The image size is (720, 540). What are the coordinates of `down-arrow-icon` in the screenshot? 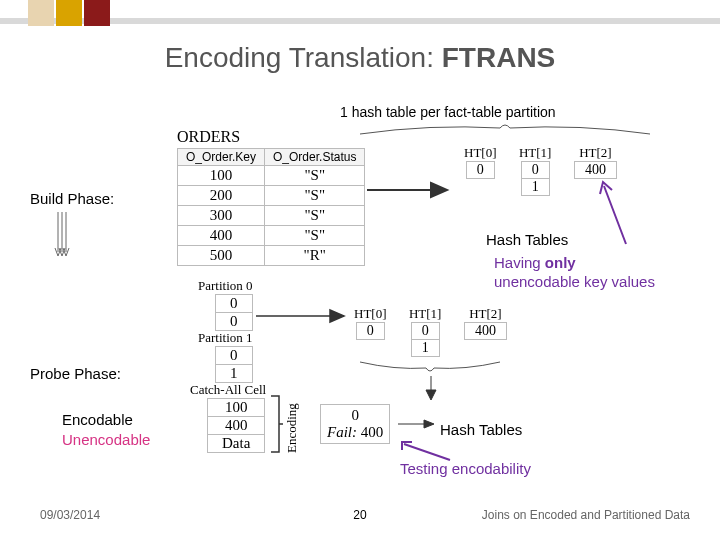 It's located at (62, 237).